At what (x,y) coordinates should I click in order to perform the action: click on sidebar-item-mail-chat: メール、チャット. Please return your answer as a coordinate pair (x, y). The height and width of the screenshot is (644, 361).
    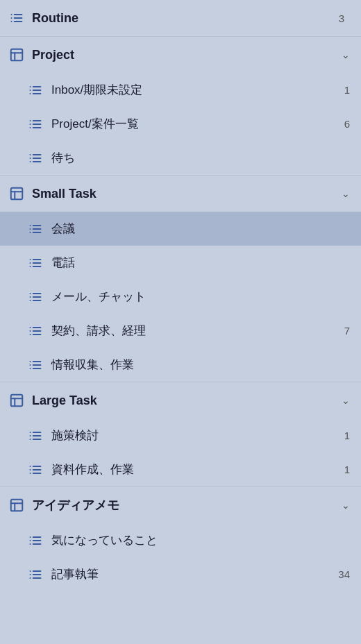
    Looking at the image, I should click on (180, 297).